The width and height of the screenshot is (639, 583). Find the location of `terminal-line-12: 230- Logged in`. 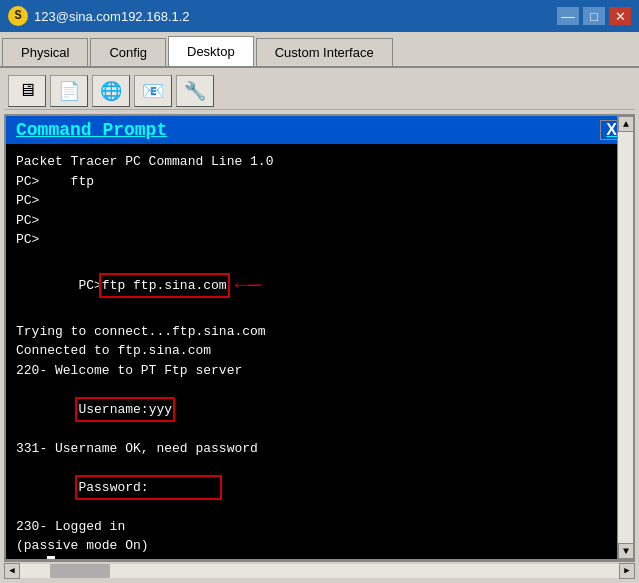

terminal-line-12: 230- Logged in is located at coordinates (320, 527).